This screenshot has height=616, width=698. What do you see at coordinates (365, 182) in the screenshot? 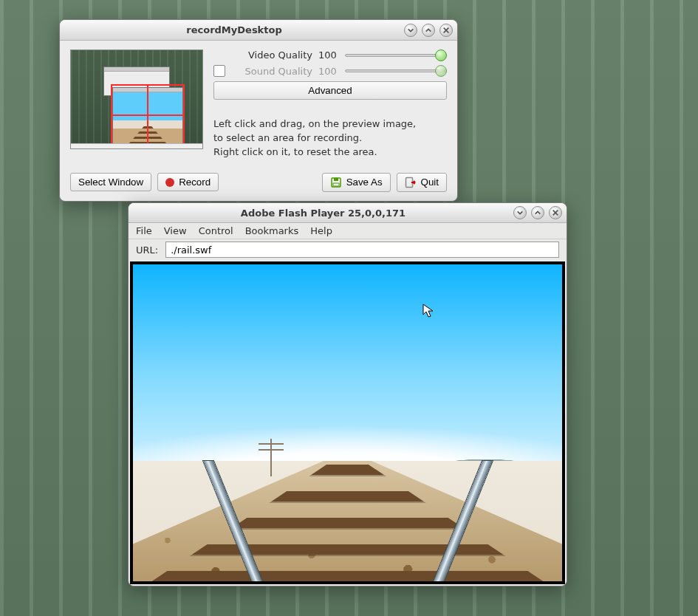
I see `save-as-label: Save As` at bounding box center [365, 182].